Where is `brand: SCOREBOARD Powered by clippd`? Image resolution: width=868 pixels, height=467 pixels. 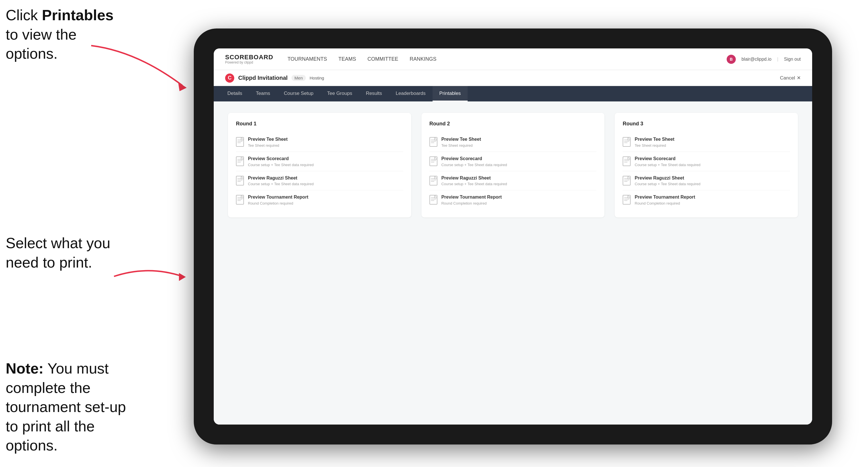
brand: SCOREBOARD Powered by clippd is located at coordinates (249, 59).